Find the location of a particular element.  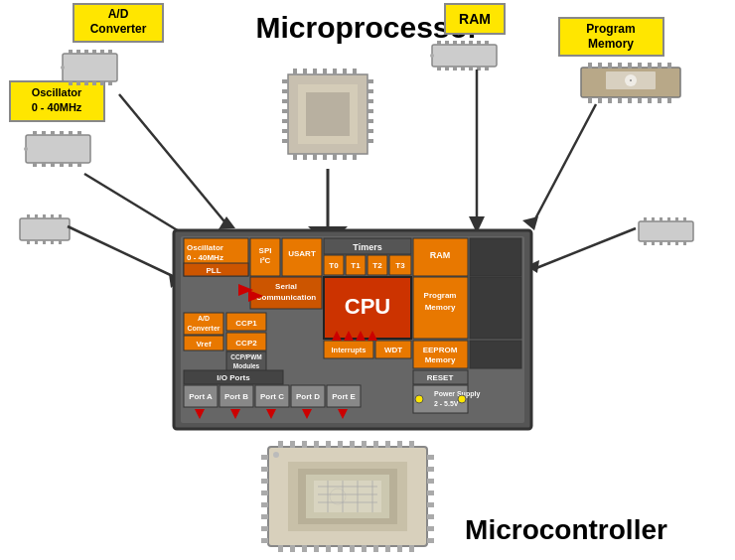

svg-text: Power Supply is located at coordinates (457, 394).